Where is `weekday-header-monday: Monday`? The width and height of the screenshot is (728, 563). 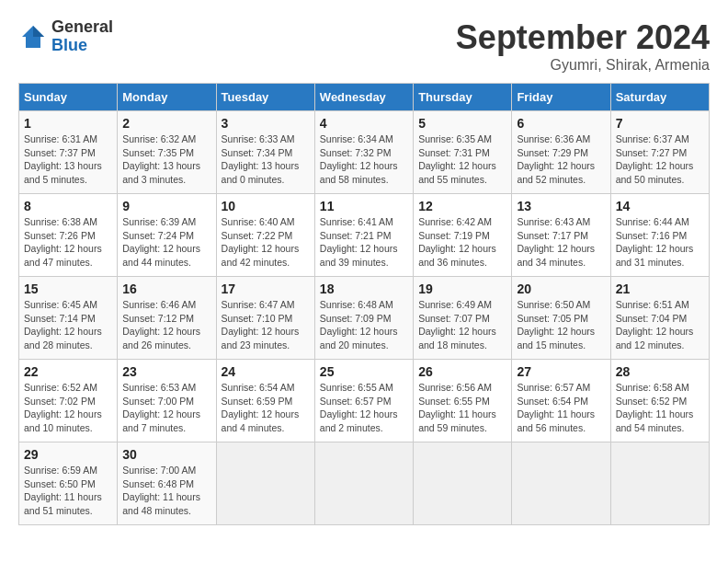 weekday-header-monday: Monday is located at coordinates (167, 98).